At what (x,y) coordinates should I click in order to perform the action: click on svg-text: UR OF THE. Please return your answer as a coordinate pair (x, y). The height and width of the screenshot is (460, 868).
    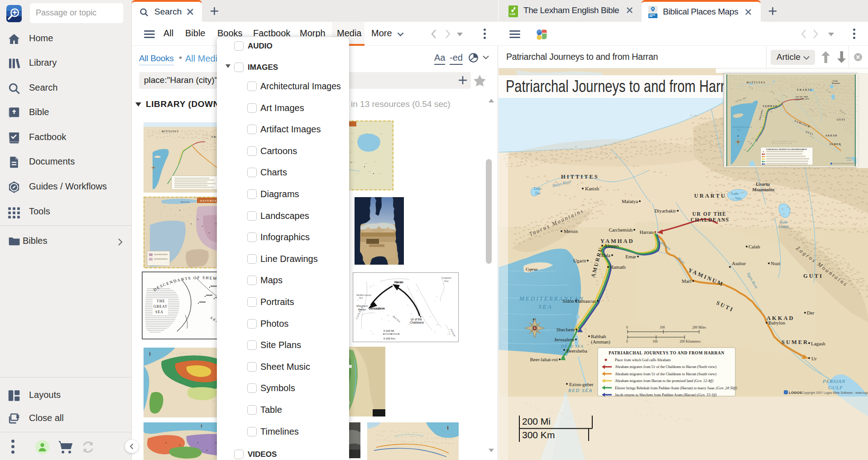
    Looking at the image, I should click on (709, 214).